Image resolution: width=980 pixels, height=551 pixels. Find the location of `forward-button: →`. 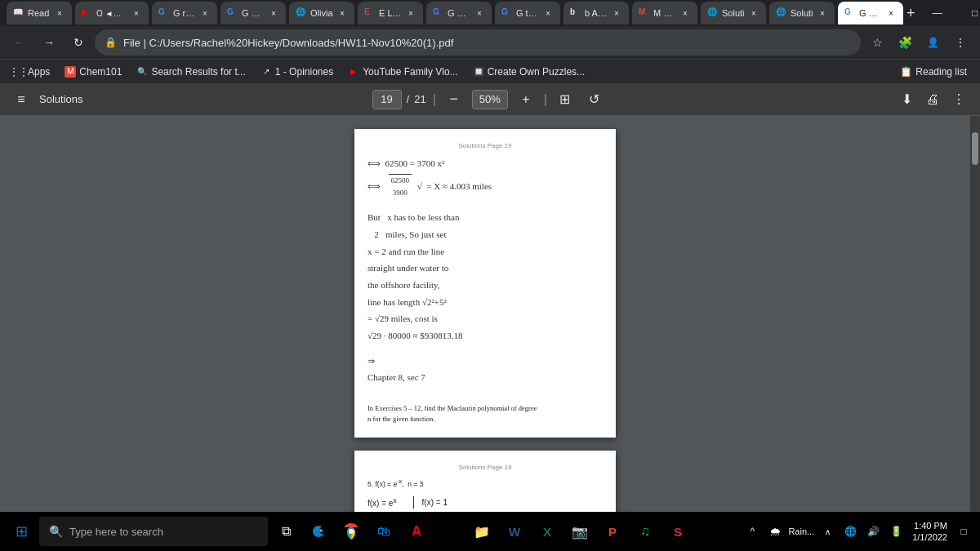

forward-button: → is located at coordinates (49, 42).